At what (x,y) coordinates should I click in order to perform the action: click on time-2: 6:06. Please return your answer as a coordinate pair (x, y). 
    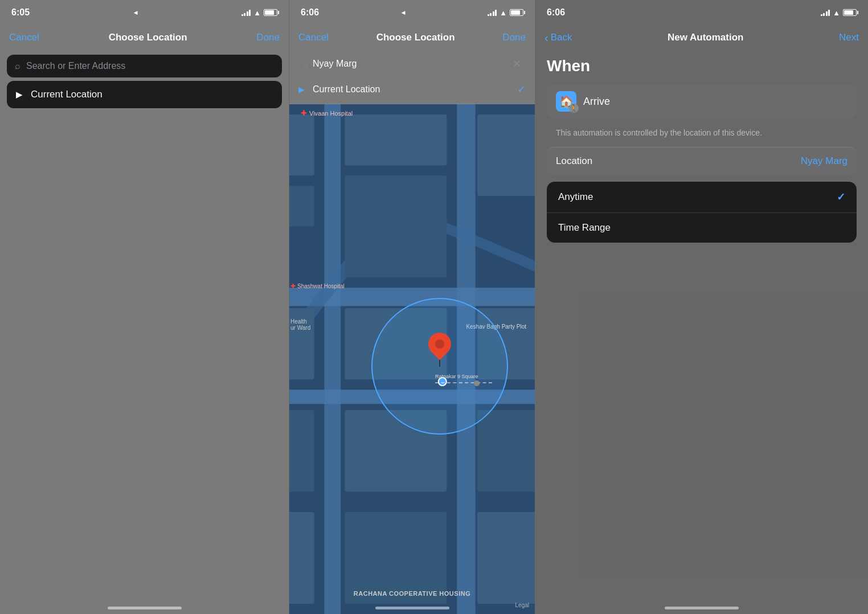
    Looking at the image, I should click on (310, 13).